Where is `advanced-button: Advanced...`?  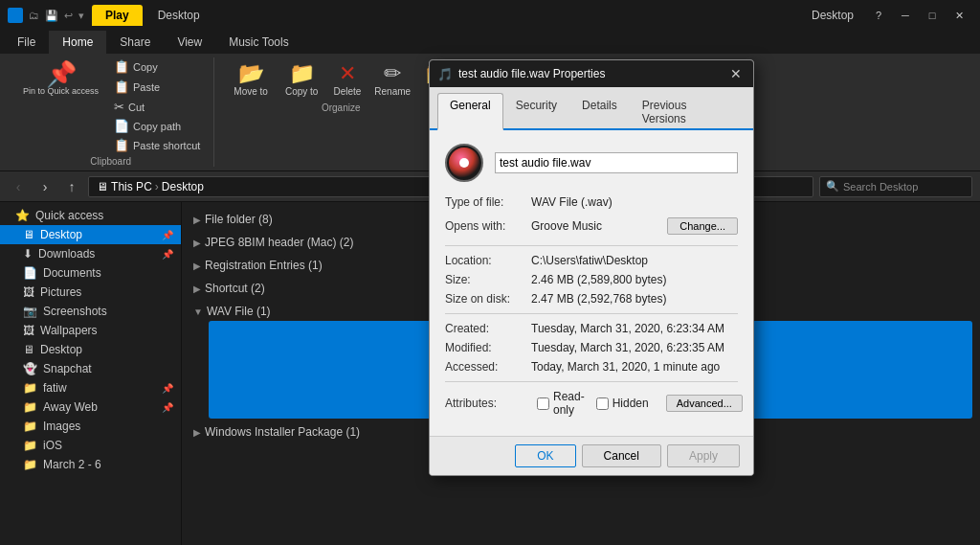 advanced-button: Advanced... is located at coordinates (704, 403).